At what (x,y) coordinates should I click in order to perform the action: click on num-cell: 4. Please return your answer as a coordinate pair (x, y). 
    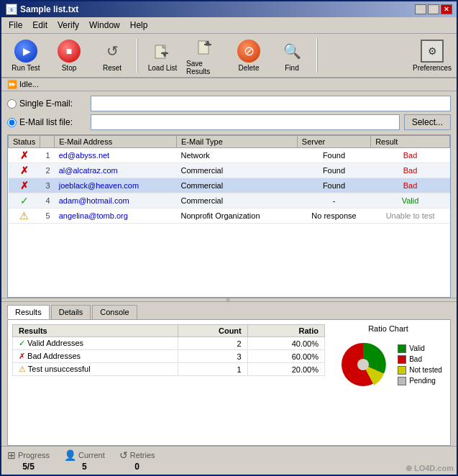
    Looking at the image, I should click on (47, 201).